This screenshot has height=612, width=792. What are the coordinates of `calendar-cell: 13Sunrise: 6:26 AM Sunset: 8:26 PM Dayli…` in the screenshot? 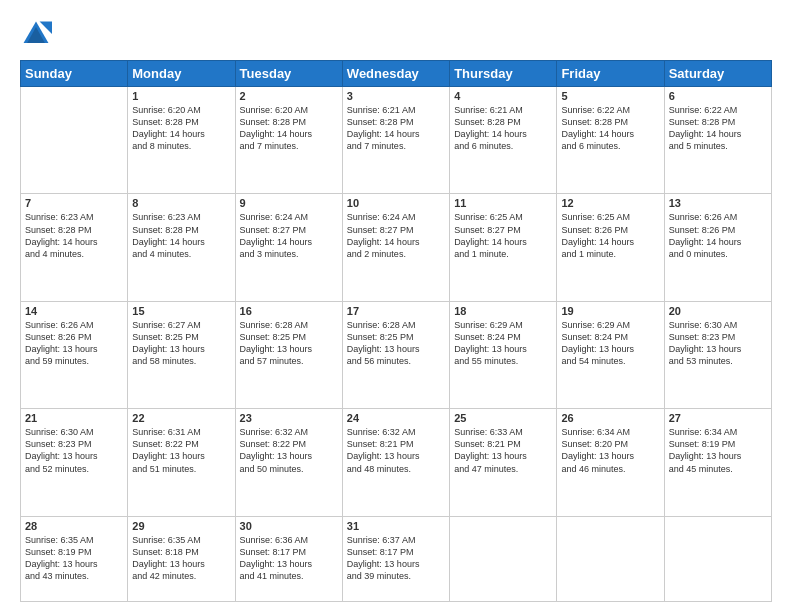 It's located at (718, 248).